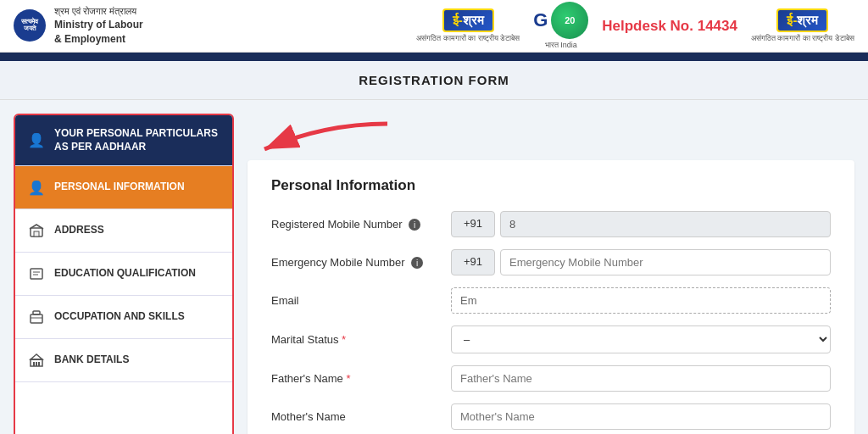  Describe the element at coordinates (137, 141) in the screenshot. I see `sidebar-item-aadhaar-label: YOUR PERSONAL PARTICULARS AS PER AADHAAR` at that location.